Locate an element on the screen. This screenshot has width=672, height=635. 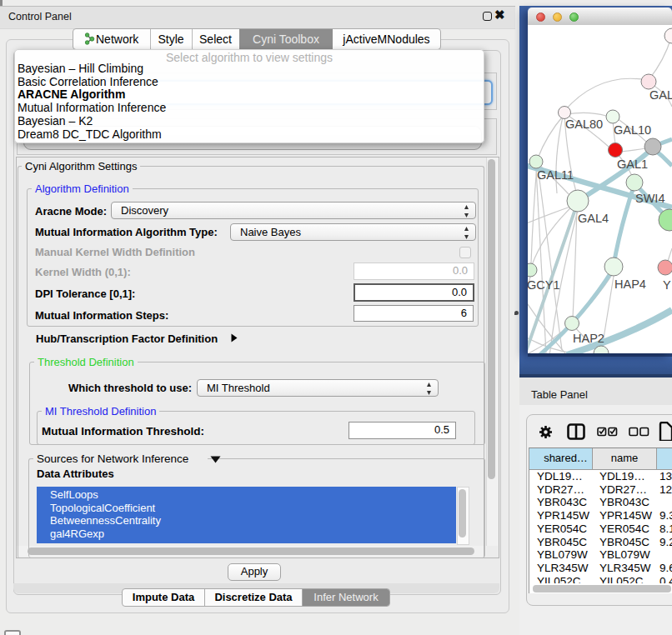
svg-text: GAL1 is located at coordinates (632, 164).